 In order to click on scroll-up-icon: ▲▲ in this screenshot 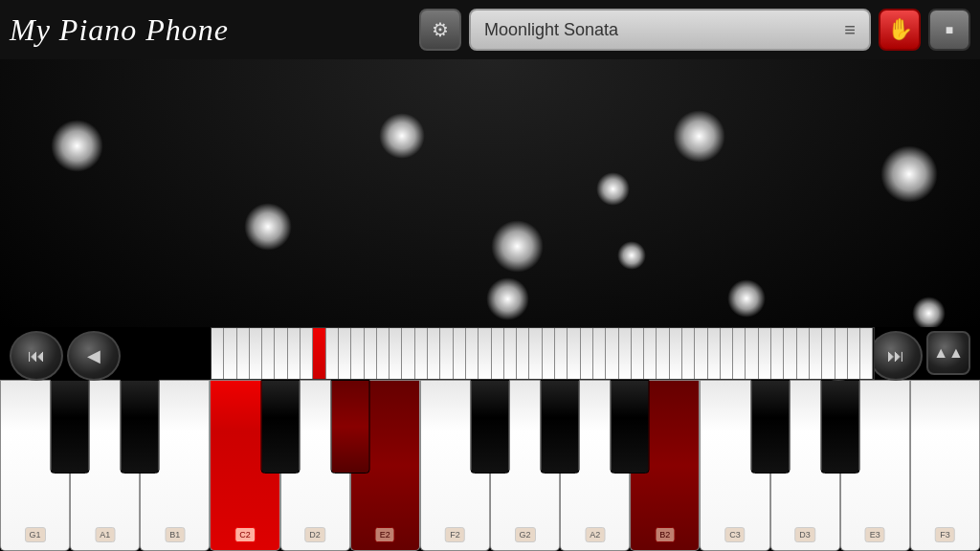, I will do `click(948, 353)`.